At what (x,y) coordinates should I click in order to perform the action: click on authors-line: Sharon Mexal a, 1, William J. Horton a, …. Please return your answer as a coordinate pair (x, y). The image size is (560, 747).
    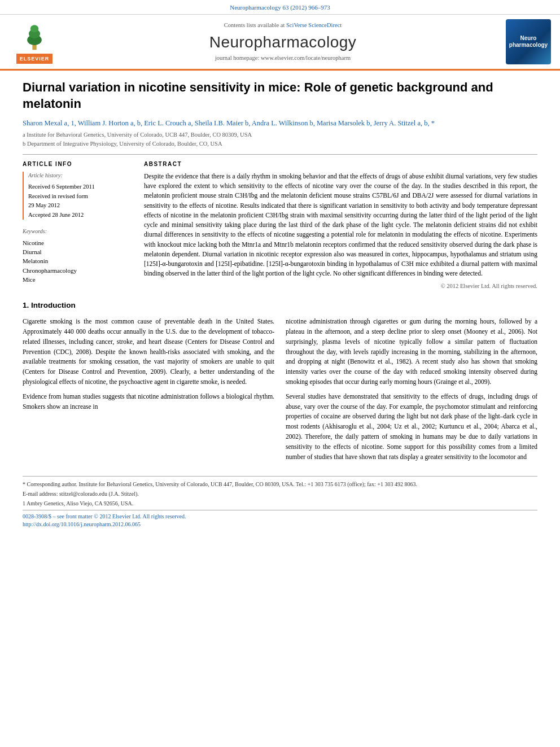
    Looking at the image, I should click on (280, 123).